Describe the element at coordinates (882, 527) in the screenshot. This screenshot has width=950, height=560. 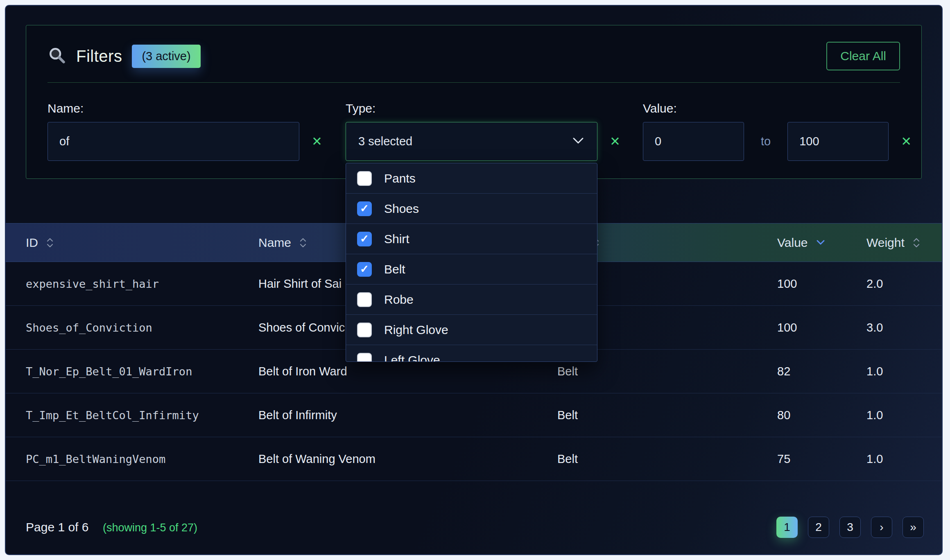
I see `next-page-button: ›` at that location.